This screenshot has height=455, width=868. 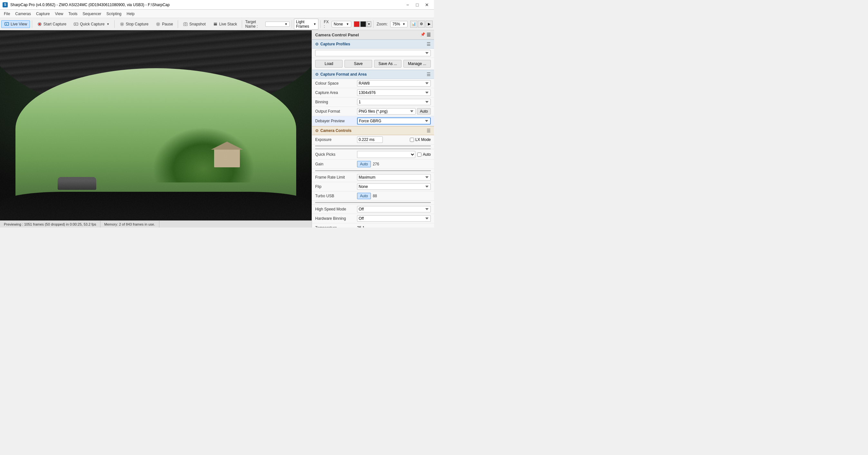 What do you see at coordinates (373, 203) in the screenshot?
I see `turbo-usb-slider-row` at bounding box center [373, 203].